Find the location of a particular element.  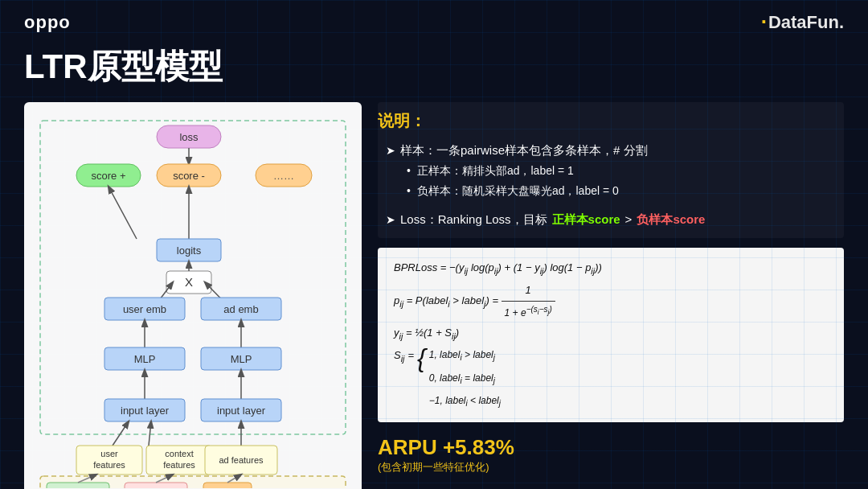

svg-text: ad emb is located at coordinates (241, 309).